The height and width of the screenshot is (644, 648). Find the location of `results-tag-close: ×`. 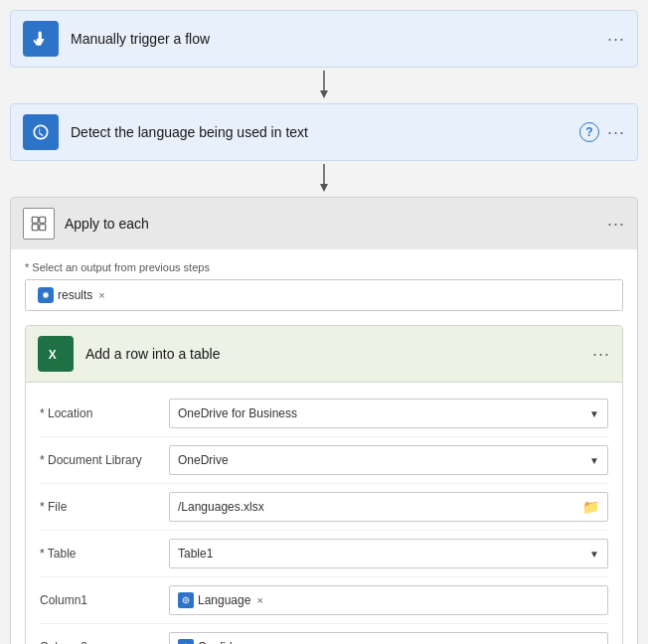

results-tag-close: × is located at coordinates (101, 295).